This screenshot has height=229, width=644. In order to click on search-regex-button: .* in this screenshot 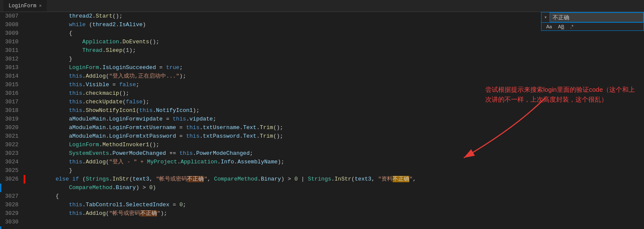, I will do `click(571, 27)`.